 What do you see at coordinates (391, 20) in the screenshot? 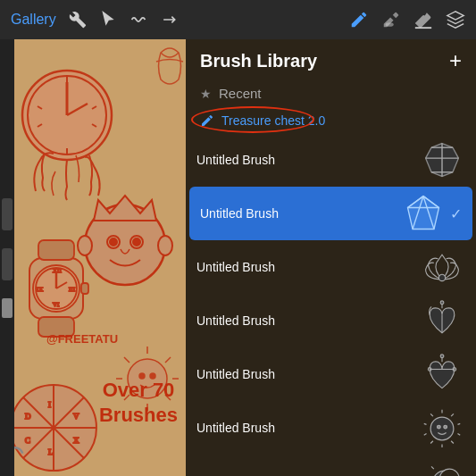
I see `smudge-icon` at bounding box center [391, 20].